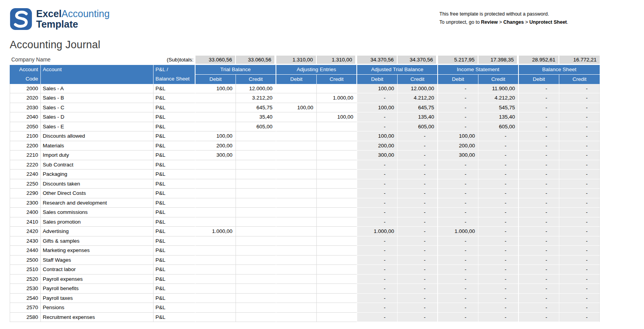 The image size is (644, 329). Describe the element at coordinates (25, 89) in the screenshot. I see `cell-account-code: 2000` at that location.